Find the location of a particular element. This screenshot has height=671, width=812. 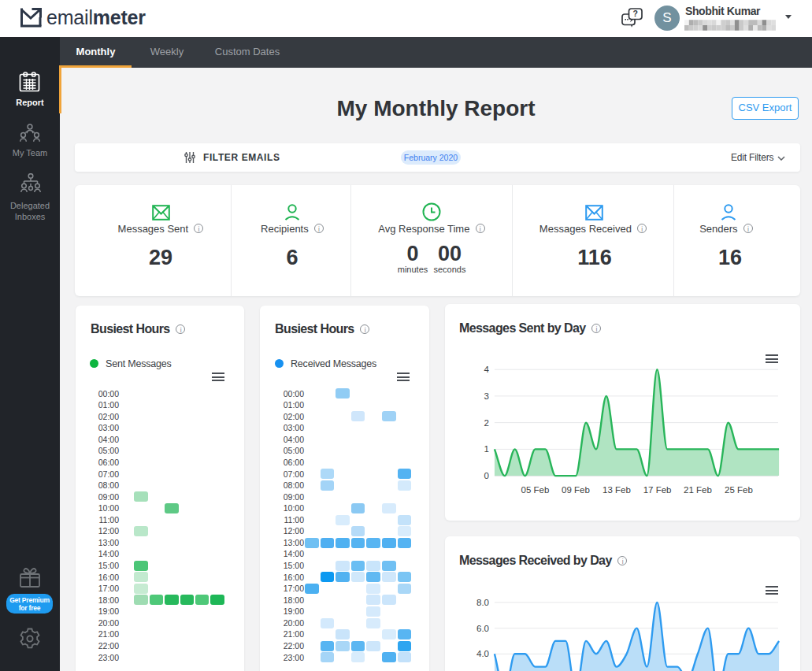

svg-text: 3 is located at coordinates (487, 396).